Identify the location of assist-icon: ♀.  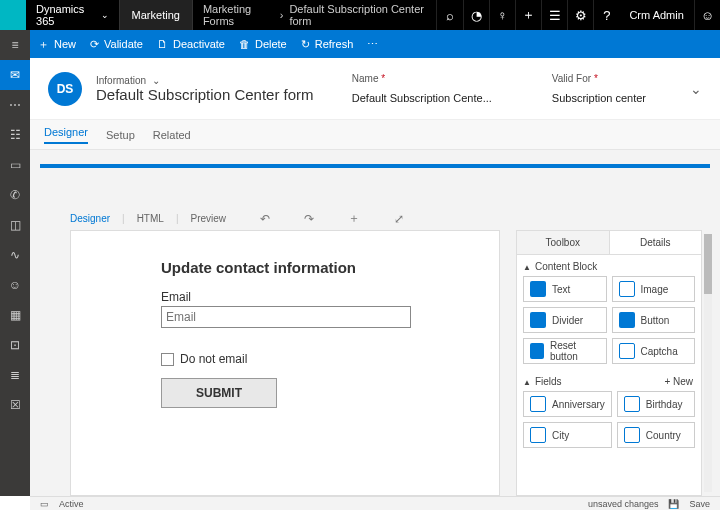
(502, 15).